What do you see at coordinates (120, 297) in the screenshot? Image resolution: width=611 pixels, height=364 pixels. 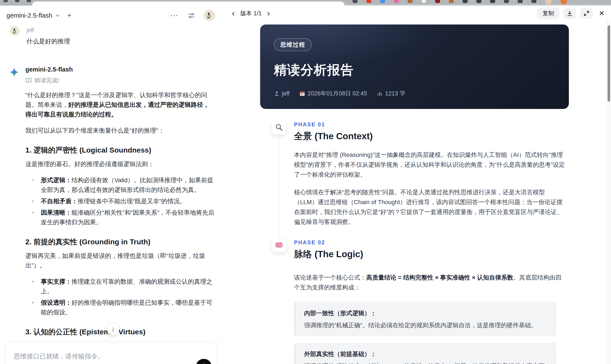 I see `section-2-list: 事实支撑：推理建立在可靠的数据、准确的观测或公认的真理之上。 假设透明：好的推理…` at bounding box center [120, 297].